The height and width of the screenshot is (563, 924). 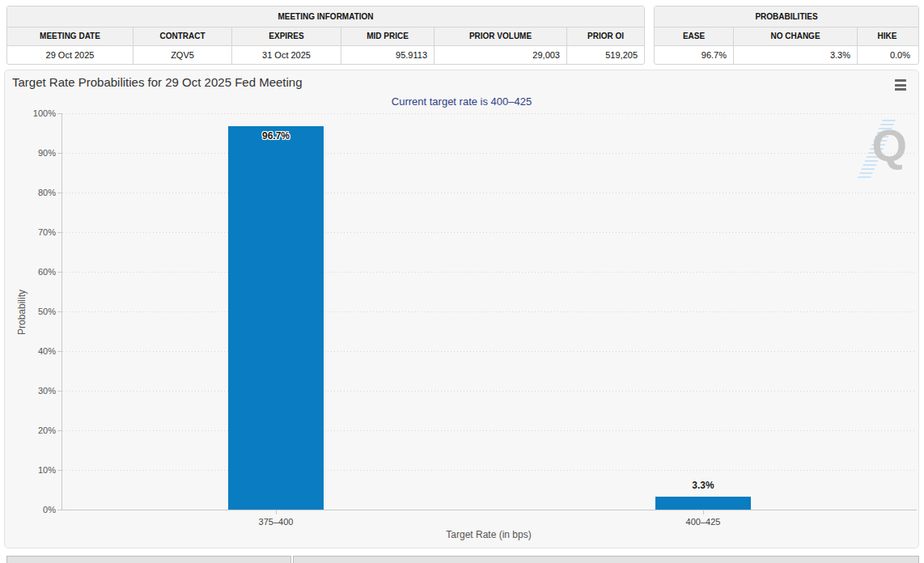 What do you see at coordinates (786, 36) in the screenshot?
I see `probabilities-table: PROBABILITIES EASENO CHANGEHIKE 96.7%3.3…` at bounding box center [786, 36].